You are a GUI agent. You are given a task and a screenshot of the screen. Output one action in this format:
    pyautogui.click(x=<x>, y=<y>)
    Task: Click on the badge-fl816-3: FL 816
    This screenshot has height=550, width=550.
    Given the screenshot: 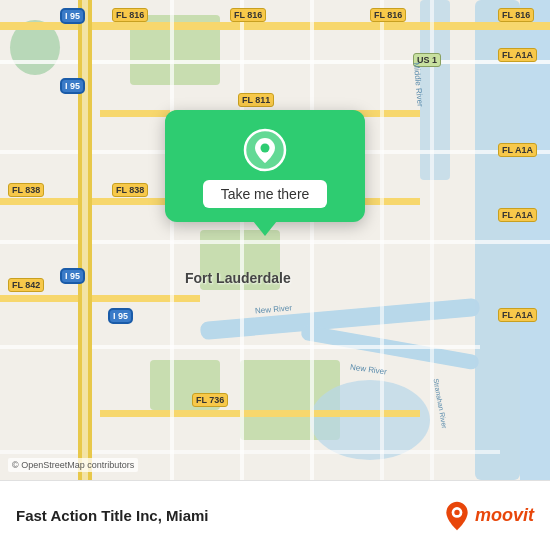 What is the action you would take?
    pyautogui.click(x=388, y=15)
    